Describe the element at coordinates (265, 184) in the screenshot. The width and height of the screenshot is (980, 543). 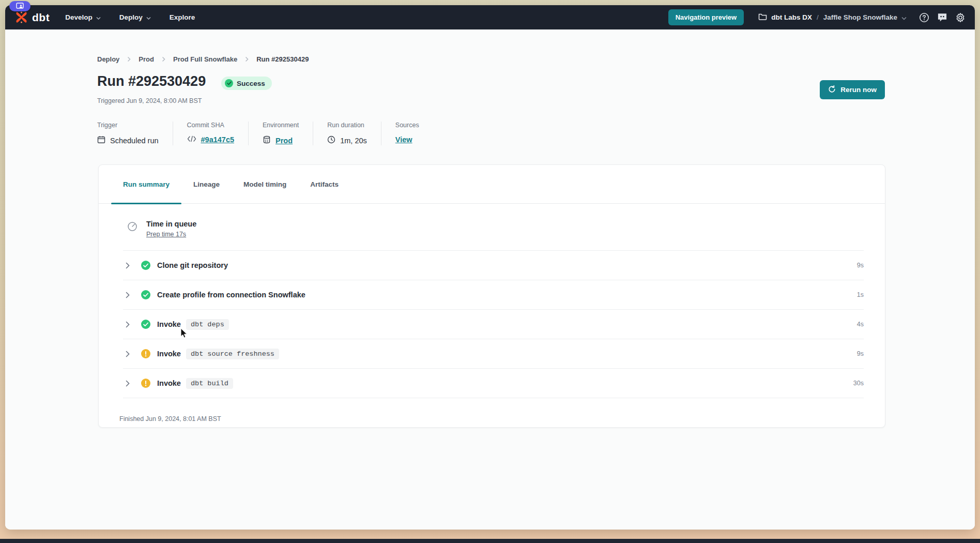
I see `tab-model-timing: Model timing` at that location.